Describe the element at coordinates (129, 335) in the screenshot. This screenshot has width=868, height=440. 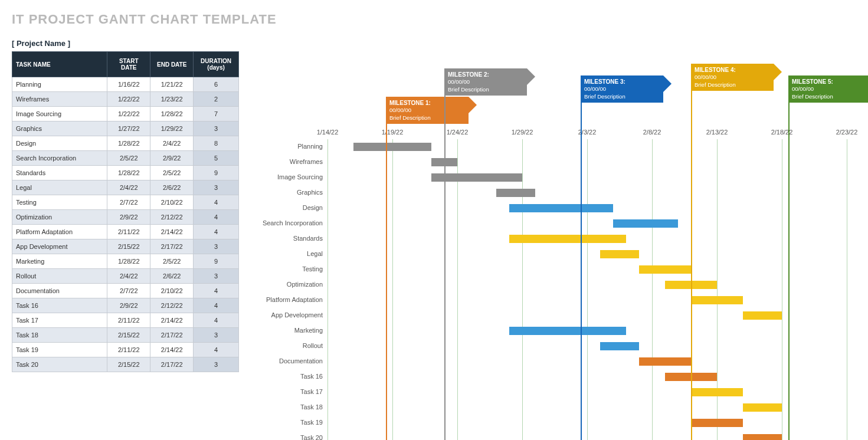
I see `cell-start: 2/15/22` at that location.